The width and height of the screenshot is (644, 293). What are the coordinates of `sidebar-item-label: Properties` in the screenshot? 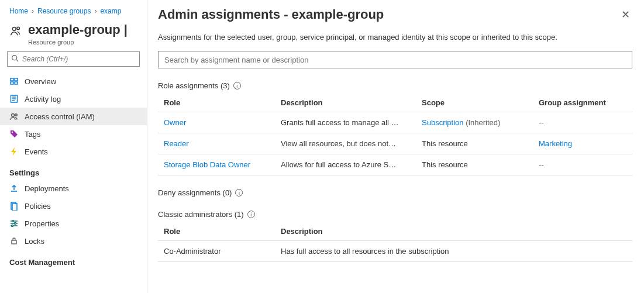 It's located at (42, 223).